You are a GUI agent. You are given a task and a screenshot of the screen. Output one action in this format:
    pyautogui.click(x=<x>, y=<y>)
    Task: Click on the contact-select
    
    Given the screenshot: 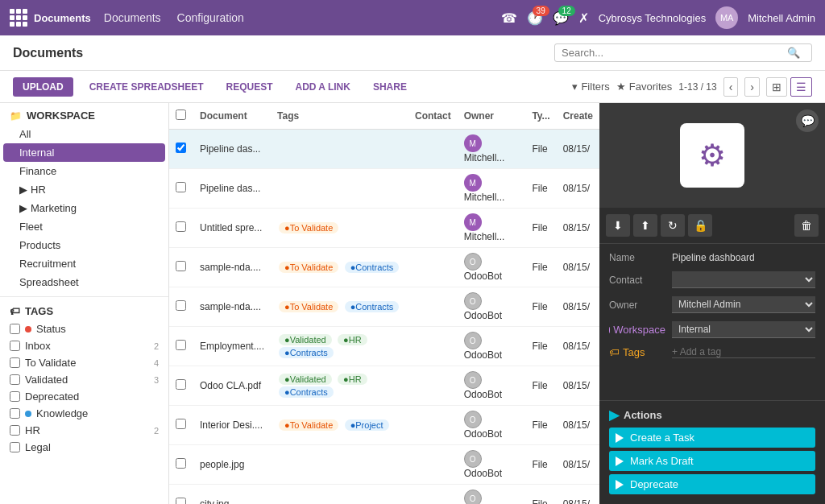 What is the action you would take?
    pyautogui.click(x=744, y=280)
    